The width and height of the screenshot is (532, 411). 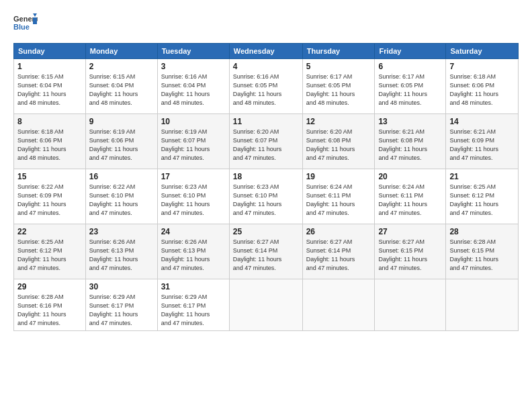 I want to click on calendar-cell: 30Sunrise: 6:29 AMSunset: 6:17 PMDayligh…, so click(x=121, y=305).